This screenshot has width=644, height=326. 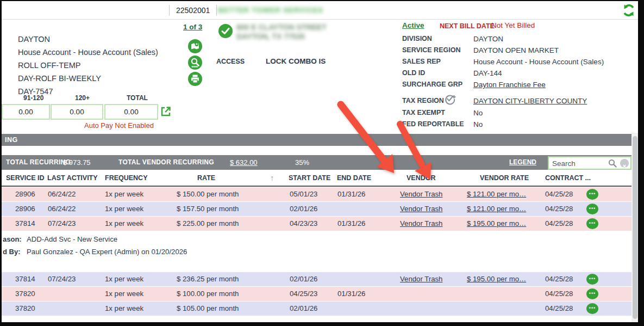 What do you see at coordinates (25, 209) in the screenshot?
I see `cell-service-id: 28906` at bounding box center [25, 209].